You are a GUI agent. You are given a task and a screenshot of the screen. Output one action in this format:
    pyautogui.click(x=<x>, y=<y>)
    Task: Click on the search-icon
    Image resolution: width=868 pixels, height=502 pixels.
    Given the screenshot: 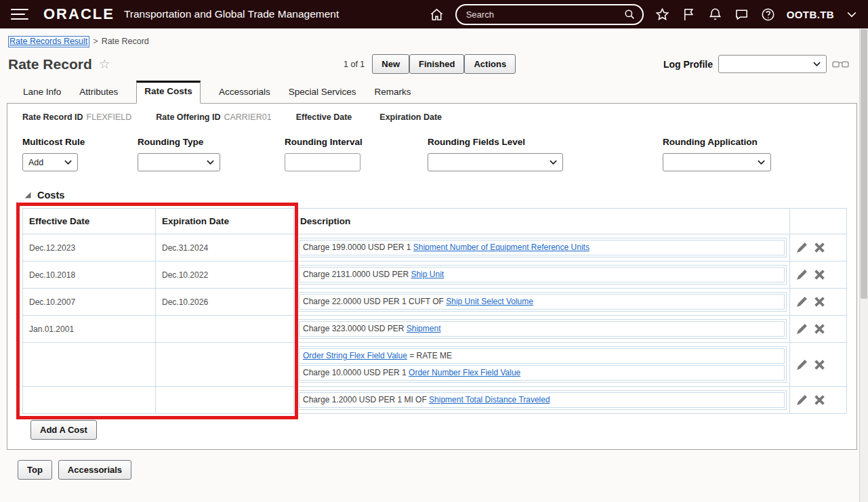 What is the action you would take?
    pyautogui.click(x=629, y=14)
    